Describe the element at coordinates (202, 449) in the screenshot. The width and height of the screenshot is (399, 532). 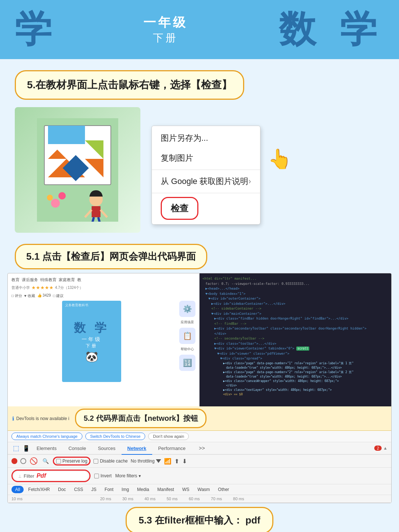
I see `tab-more: >>` at that location.